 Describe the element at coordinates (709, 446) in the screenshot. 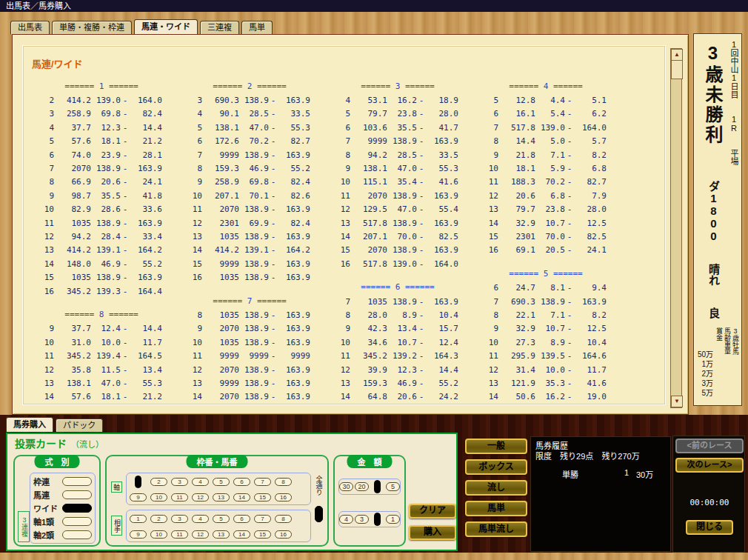

I see `prev-race-button: <前のレース` at that location.